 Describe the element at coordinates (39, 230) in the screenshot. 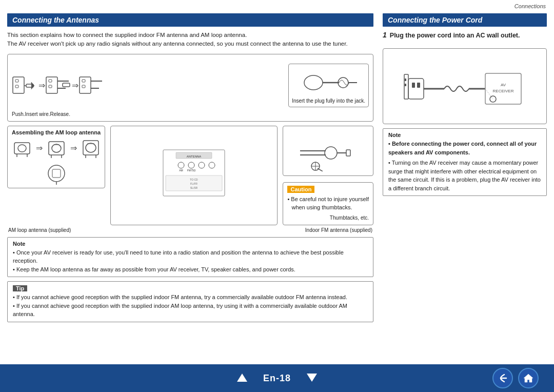

I see `am-caption: AM loop antenna (supplied)` at that location.